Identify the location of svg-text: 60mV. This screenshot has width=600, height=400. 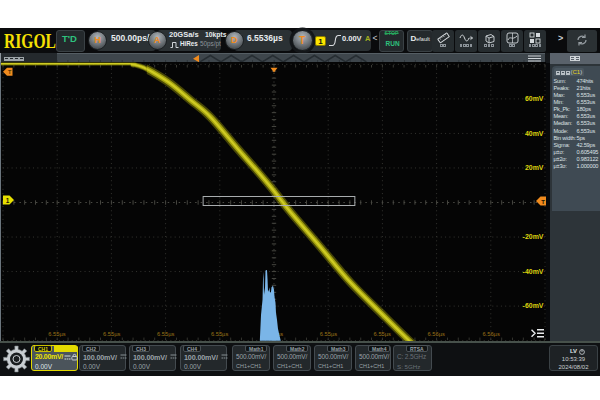
(534, 98).